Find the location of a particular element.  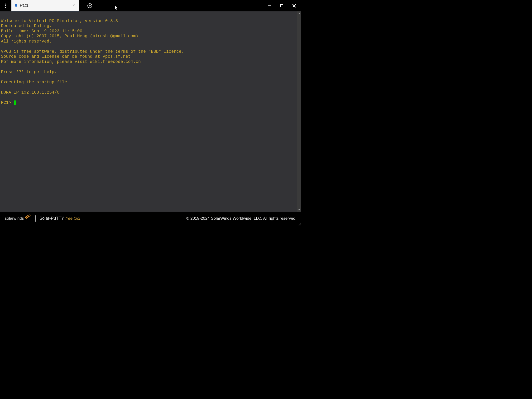

terminal-line: Press '?' to get help. is located at coordinates (149, 72).